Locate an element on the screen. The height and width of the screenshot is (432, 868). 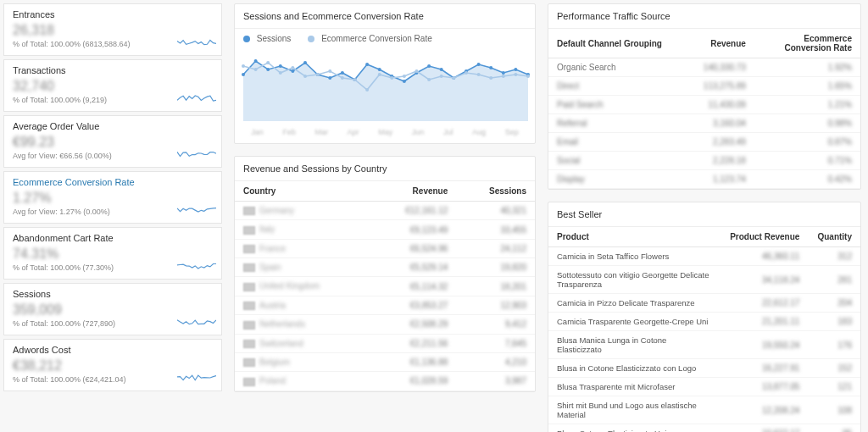
table-row: Italy€9,123.4933,455 is located at coordinates (385, 230).